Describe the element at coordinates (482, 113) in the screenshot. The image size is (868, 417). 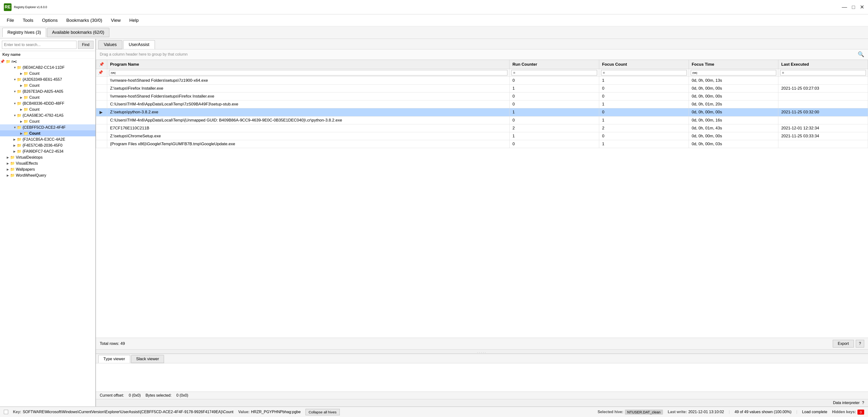
I see `table-row: ▶Z:\setups\python-3.8.2.exe100d, 0h, 00m…` at that location.